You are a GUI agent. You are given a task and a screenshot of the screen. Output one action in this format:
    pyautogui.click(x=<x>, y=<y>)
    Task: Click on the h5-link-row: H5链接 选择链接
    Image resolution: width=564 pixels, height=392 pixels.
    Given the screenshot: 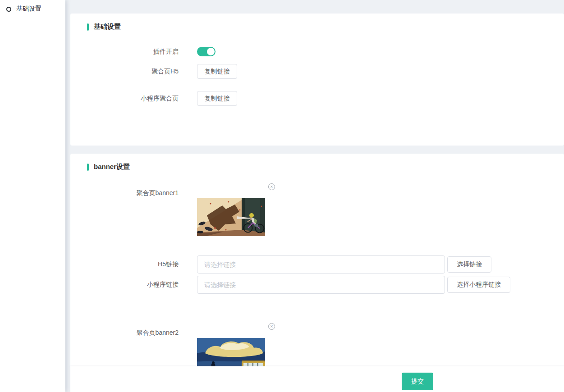 What is the action you would take?
    pyautogui.click(x=317, y=264)
    